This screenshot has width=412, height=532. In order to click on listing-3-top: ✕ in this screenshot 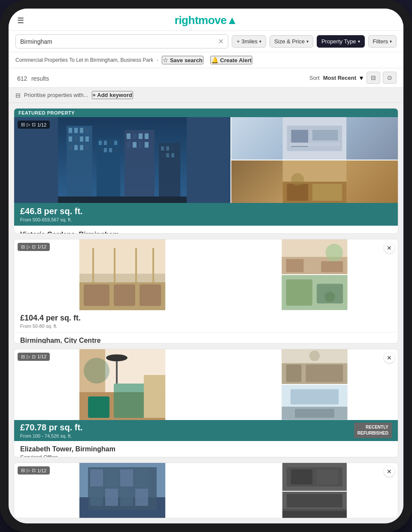, I will do `click(206, 491)`.